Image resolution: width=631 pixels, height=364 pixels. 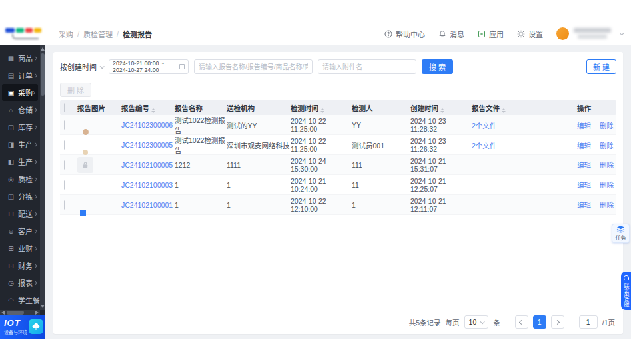 I want to click on prev-page-button, so click(x=522, y=322).